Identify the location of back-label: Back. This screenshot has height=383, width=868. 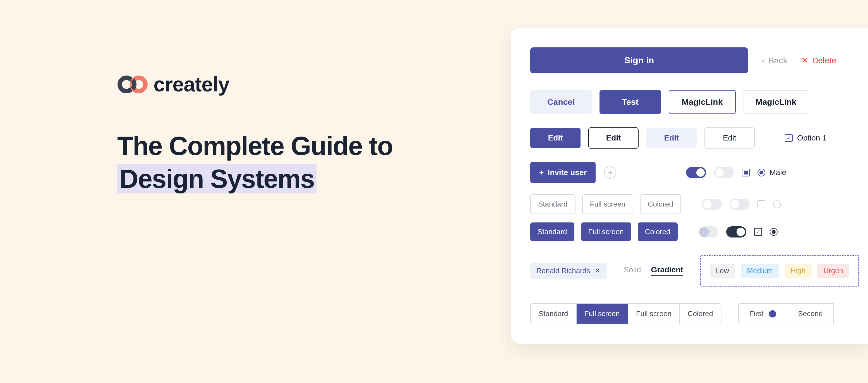
(778, 61).